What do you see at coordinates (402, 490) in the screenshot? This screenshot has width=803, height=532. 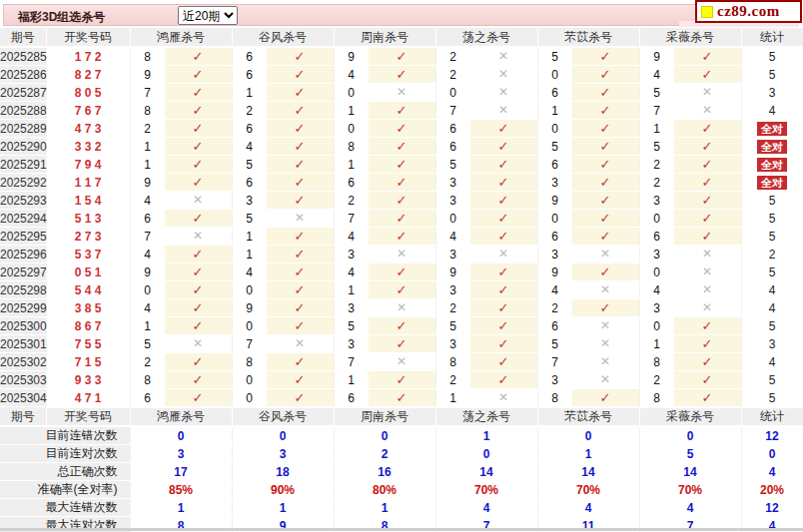 I see `summary-row: 准确率(全对率)85%90%80%70%70%70%20%` at bounding box center [402, 490].